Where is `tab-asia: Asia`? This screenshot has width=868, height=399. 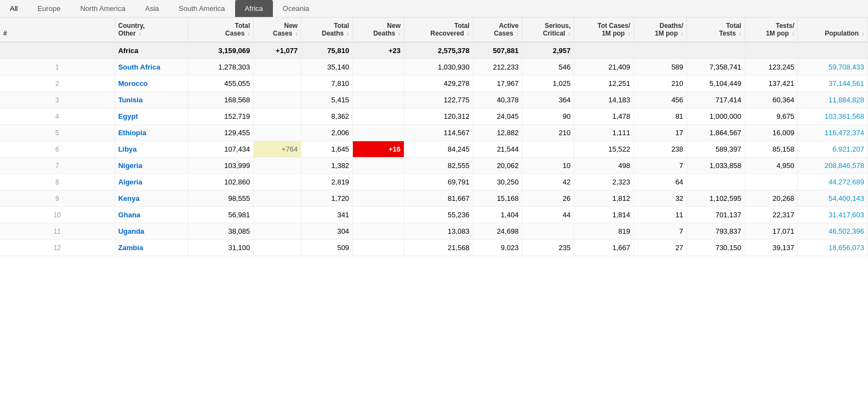
tab-asia: Asia is located at coordinates (152, 9).